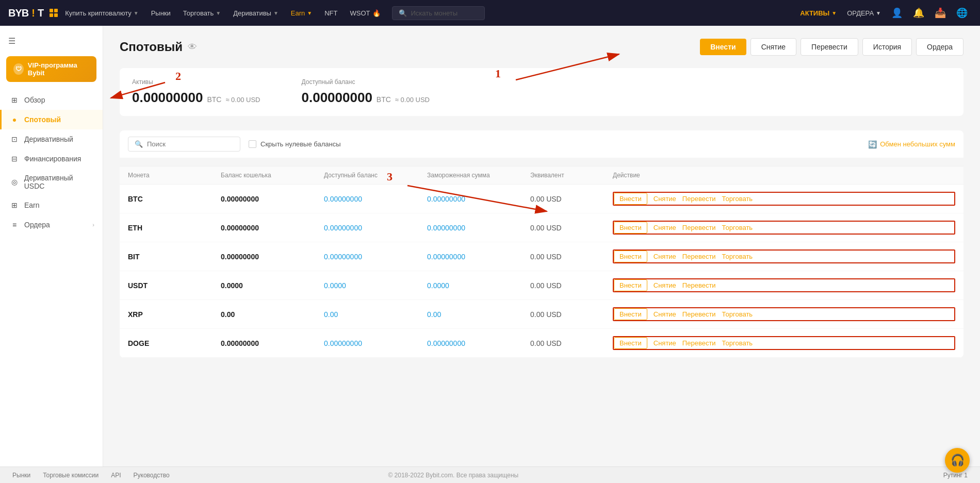 The width and height of the screenshot is (980, 483). What do you see at coordinates (54, 13) in the screenshot?
I see `grid-icon` at bounding box center [54, 13].